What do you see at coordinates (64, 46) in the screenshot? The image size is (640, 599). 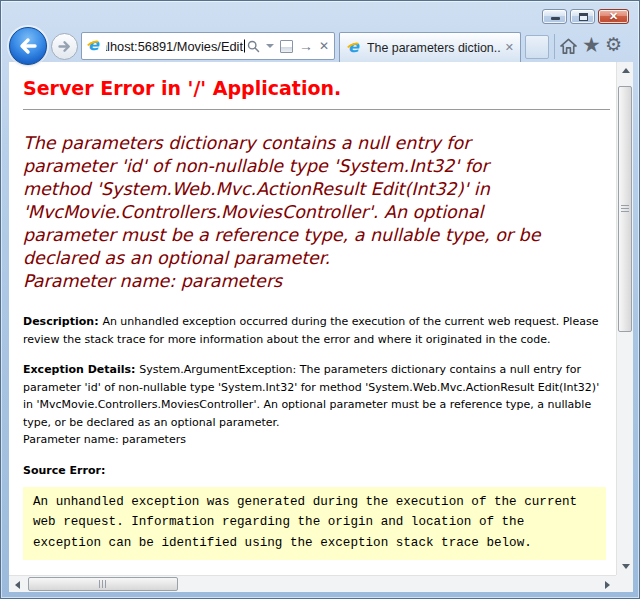 I see `forward-arrow-icon` at bounding box center [64, 46].